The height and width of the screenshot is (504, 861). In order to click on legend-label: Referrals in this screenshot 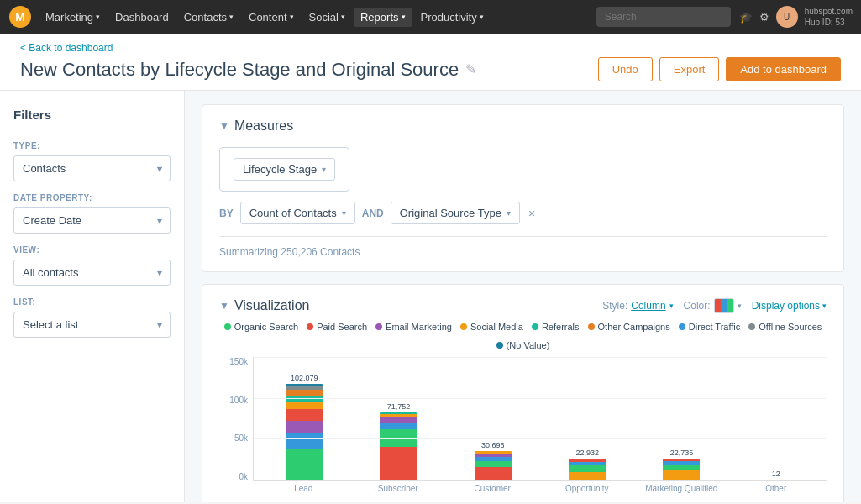, I will do `click(561, 327)`.